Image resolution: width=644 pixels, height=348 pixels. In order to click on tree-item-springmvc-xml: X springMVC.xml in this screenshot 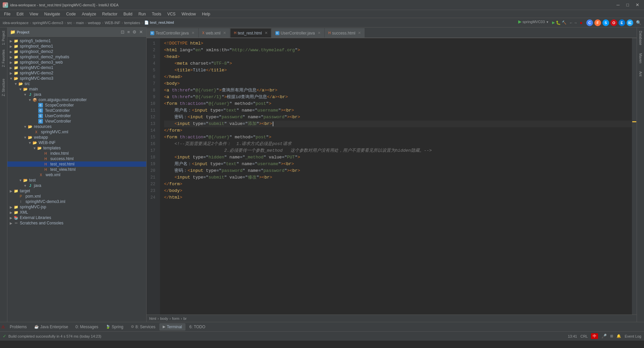, I will do `click(77, 132)`.